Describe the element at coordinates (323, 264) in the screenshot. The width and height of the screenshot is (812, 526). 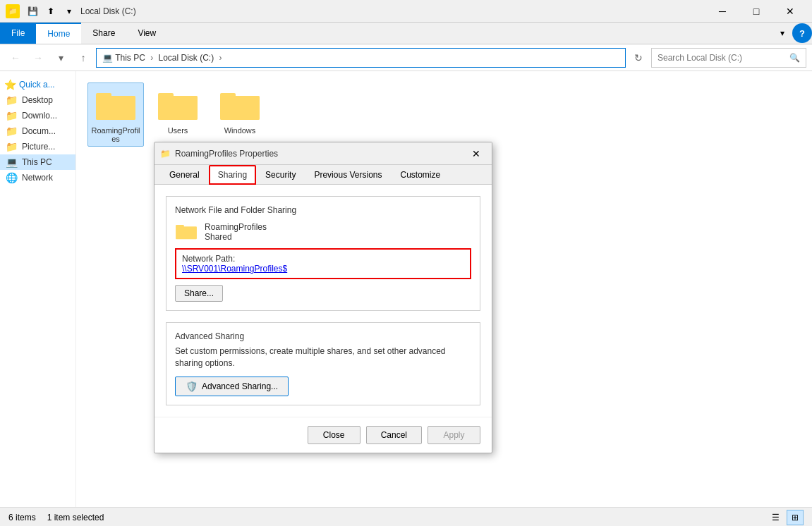
I see `network-path-box: Network Path: \\SRV001\RoamingProfiles$` at that location.